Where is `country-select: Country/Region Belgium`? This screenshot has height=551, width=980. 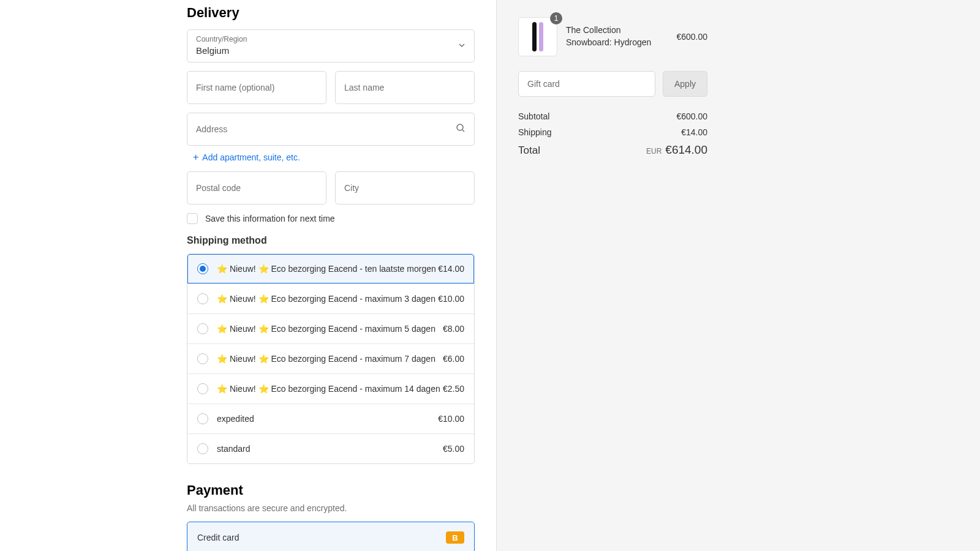 country-select: Country/Region Belgium is located at coordinates (331, 46).